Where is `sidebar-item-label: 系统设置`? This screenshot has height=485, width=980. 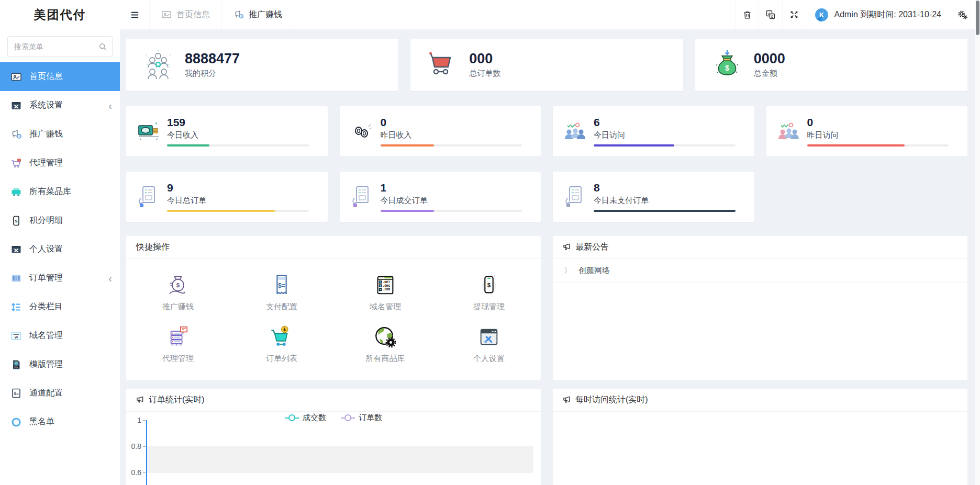 sidebar-item-label: 系统设置 is located at coordinates (46, 106).